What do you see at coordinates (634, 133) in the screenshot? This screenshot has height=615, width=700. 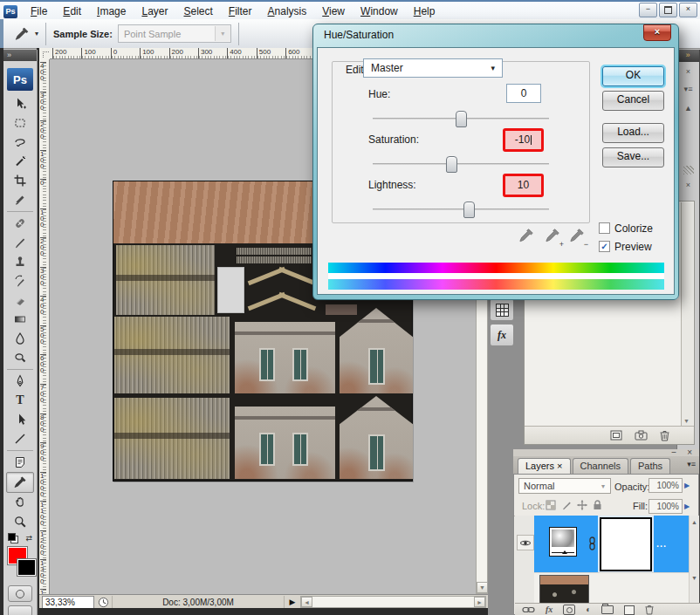 I see `load-button: Load...` at bounding box center [634, 133].